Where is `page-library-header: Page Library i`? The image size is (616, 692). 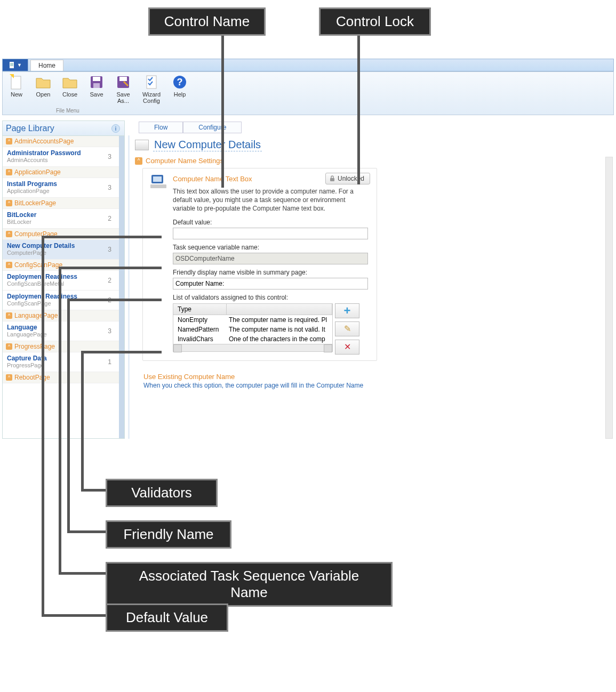 page-library-header: Page Library i is located at coordinates (63, 128).